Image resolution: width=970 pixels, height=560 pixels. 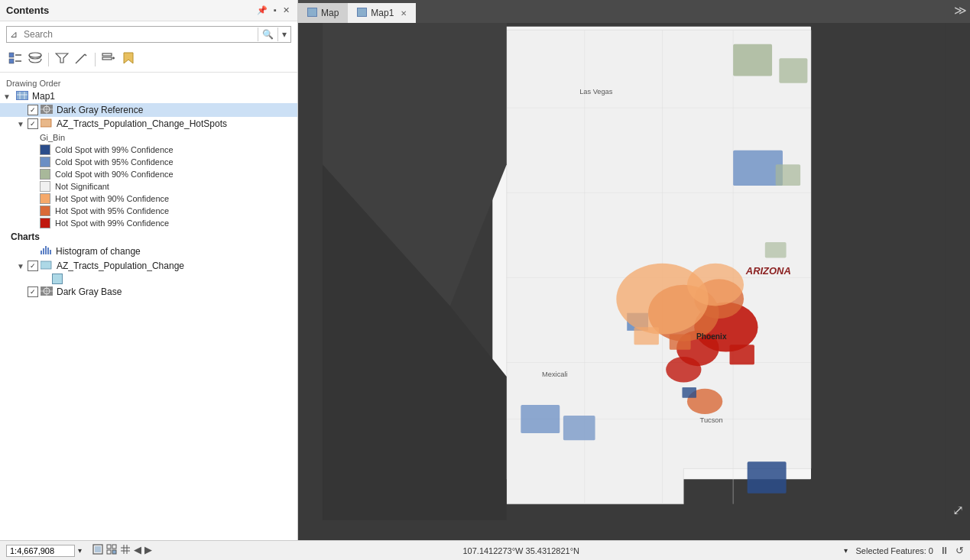 What do you see at coordinates (286, 11) in the screenshot?
I see `close-icon: ✕` at bounding box center [286, 11].